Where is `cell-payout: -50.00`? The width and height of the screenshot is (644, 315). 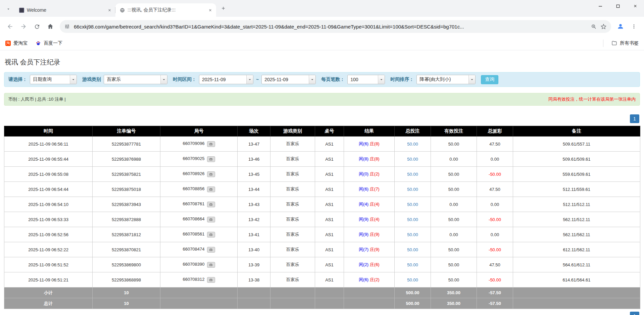 cell-payout: -50.00 is located at coordinates (495, 280).